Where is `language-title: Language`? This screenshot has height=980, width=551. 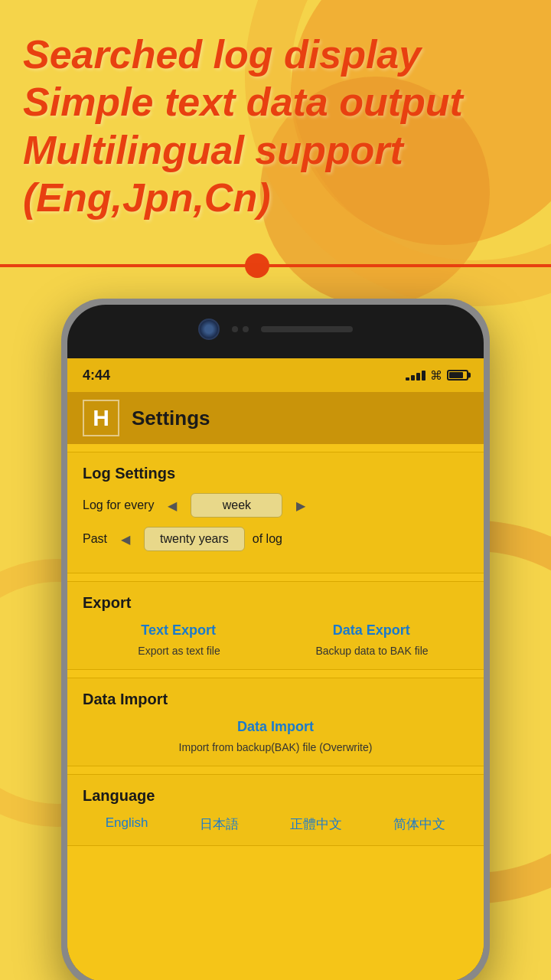
language-title: Language is located at coordinates (276, 796).